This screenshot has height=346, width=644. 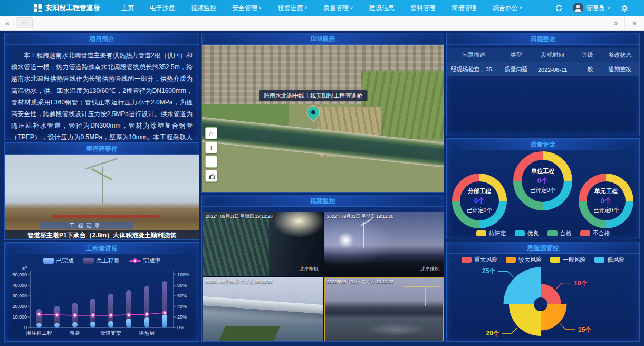 What do you see at coordinates (211, 133) in the screenshot?
I see `map-home-button: ⌂` at bounding box center [211, 133].